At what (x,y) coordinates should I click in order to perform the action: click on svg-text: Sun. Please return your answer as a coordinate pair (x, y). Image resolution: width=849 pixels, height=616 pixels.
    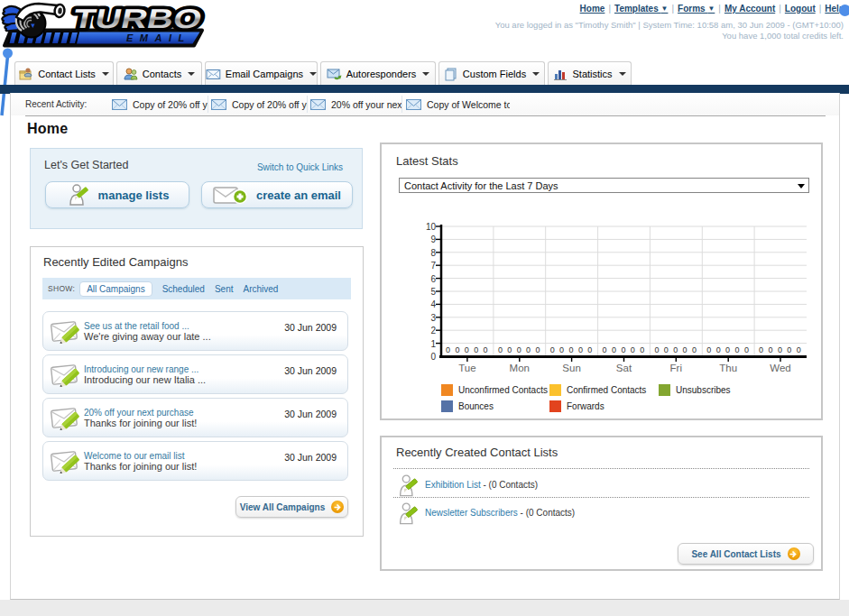
    Looking at the image, I should click on (571, 368).